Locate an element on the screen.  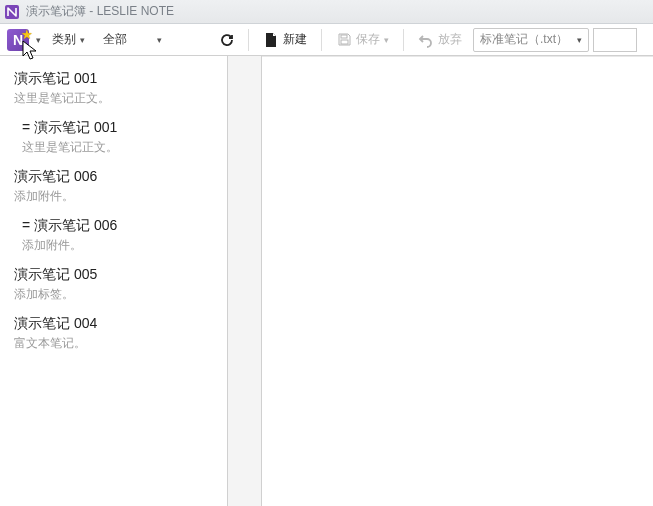
discard-label: 放弃 is located at coordinates (450, 40).